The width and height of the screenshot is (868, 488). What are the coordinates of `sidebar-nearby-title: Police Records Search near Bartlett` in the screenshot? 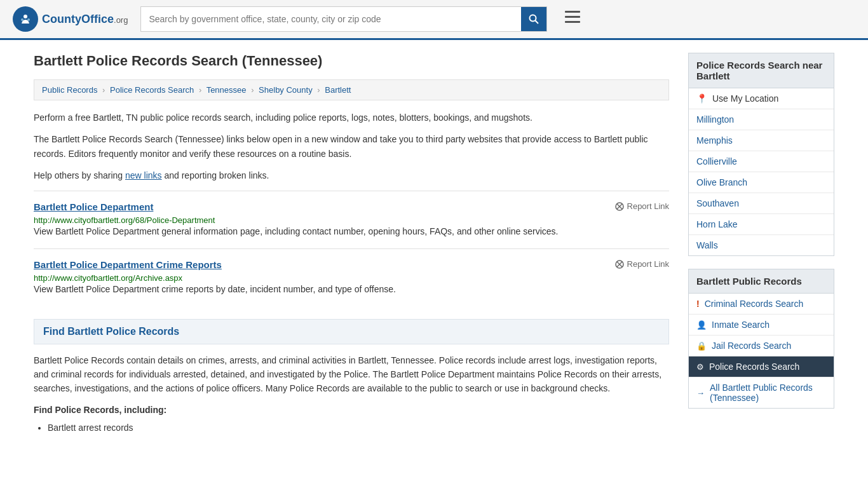 It's located at (761, 71).